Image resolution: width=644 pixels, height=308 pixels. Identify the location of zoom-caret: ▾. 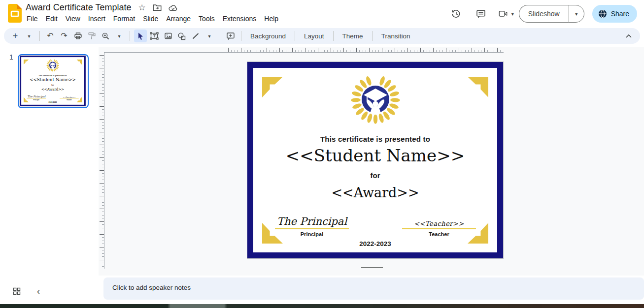
(119, 36).